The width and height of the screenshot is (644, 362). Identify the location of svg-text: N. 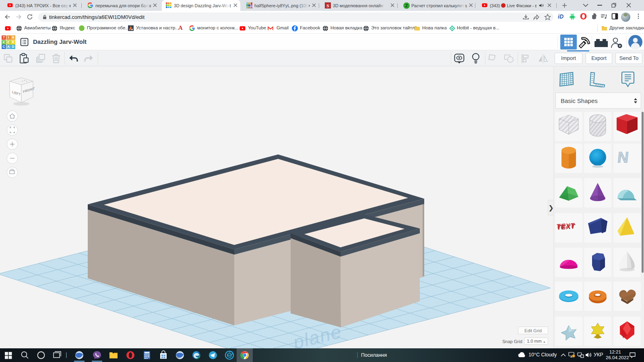
(623, 157).